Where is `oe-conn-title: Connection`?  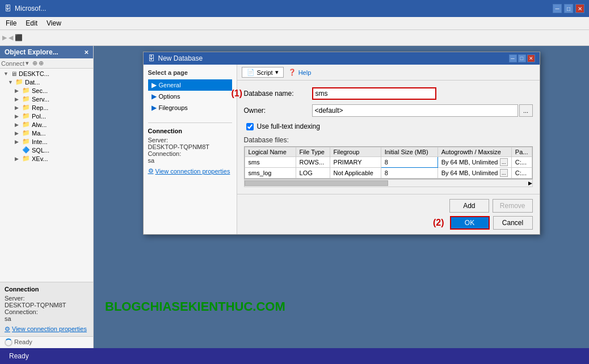 oe-conn-title: Connection is located at coordinates (47, 289).